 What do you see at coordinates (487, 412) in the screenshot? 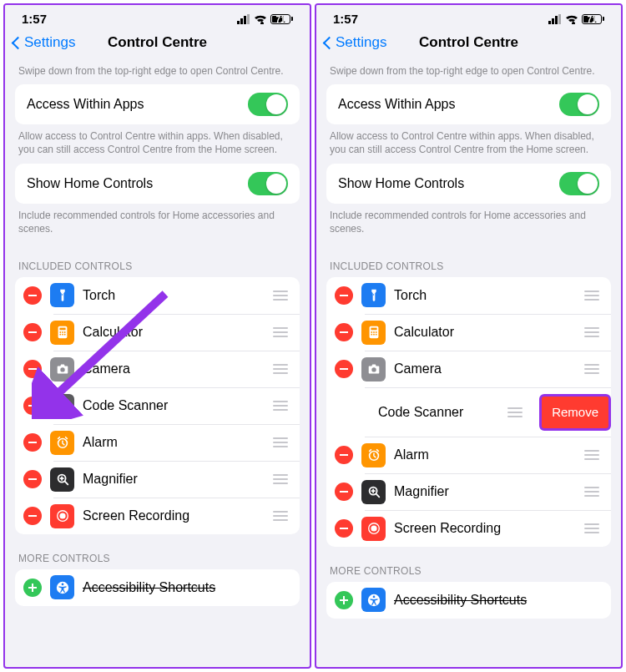
I see `list-item-swiped: Code Scanner Remove` at bounding box center [487, 412].